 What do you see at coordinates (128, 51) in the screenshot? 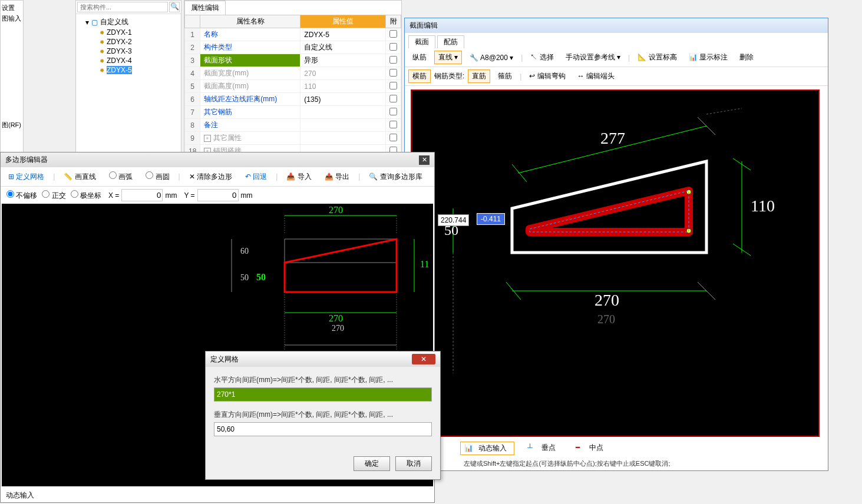
I see `tree-item: ✹ ZDYX-3` at bounding box center [128, 51].